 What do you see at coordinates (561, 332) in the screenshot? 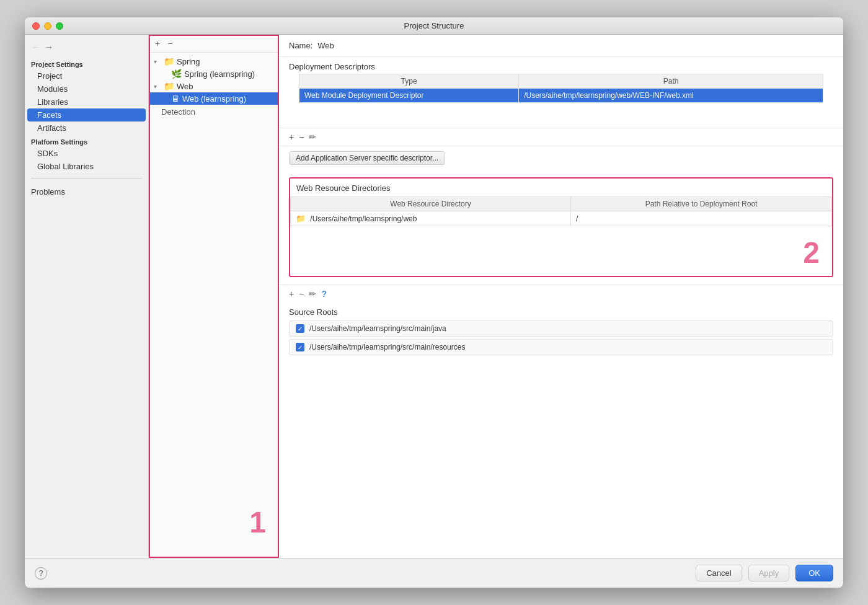
I see `source-roots-section: Source Roots ✓ /Users/aihe/tmp/learnspri…` at bounding box center [561, 332].